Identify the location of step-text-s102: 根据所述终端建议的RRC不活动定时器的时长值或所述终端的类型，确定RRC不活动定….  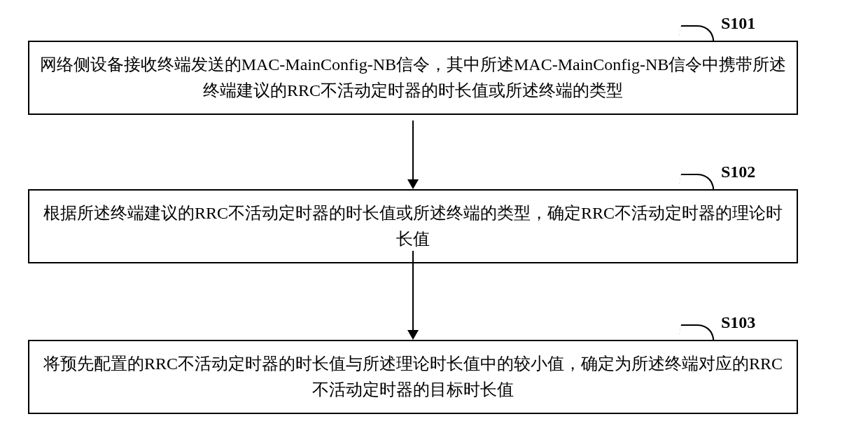
(413, 226).